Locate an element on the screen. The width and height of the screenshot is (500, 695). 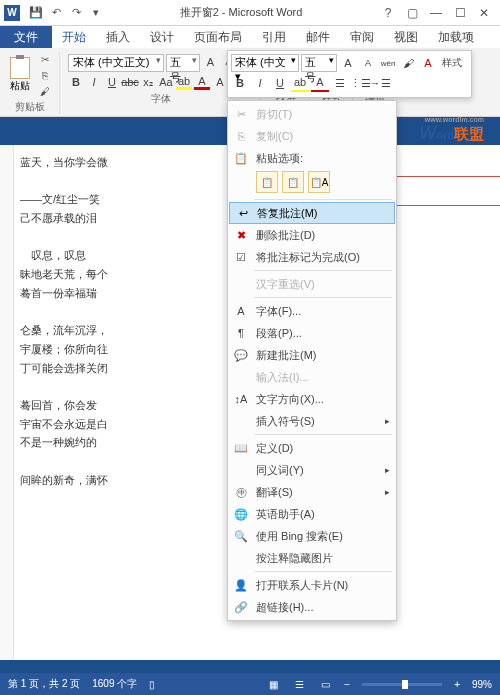
tab-addins: 加载项 is located at coordinates (456, 37).